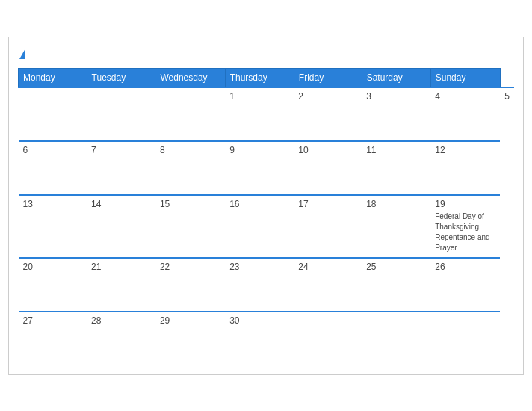 The width and height of the screenshot is (532, 411). Describe the element at coordinates (465, 168) in the screenshot. I see `day-cell: 12` at that location.